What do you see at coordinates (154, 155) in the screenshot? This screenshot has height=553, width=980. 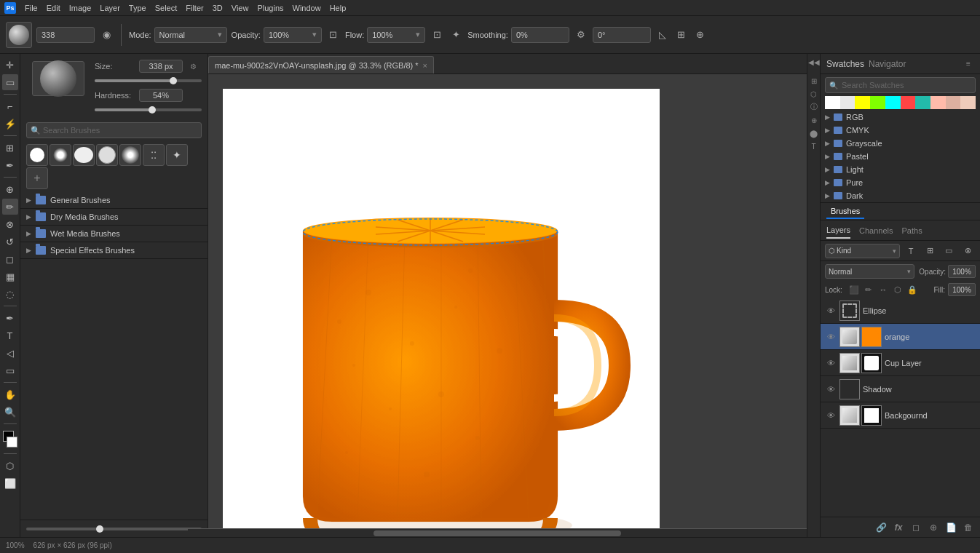 I see `brush-preset-scatter: ⁚⁚` at bounding box center [154, 155].